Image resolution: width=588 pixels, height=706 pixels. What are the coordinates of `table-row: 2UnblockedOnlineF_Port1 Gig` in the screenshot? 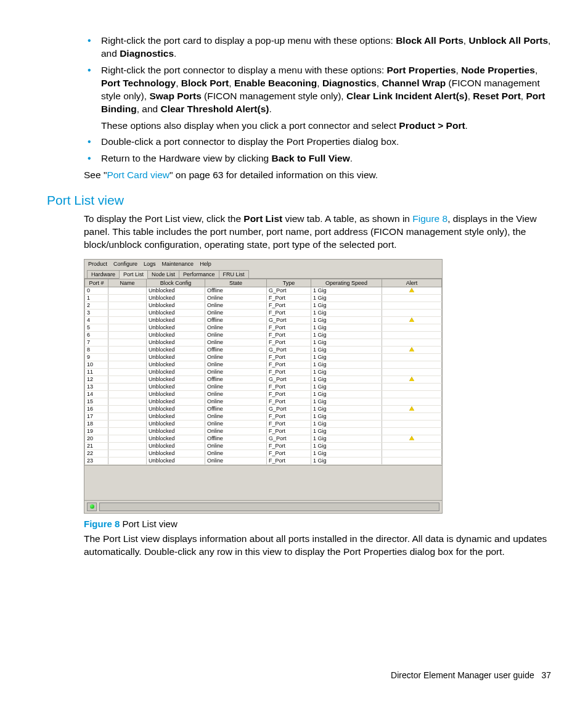 It's located at (264, 305).